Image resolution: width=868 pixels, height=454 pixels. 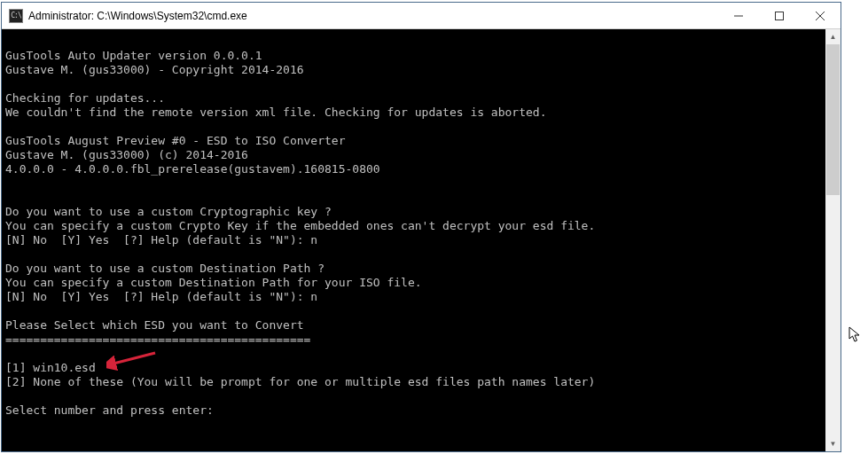 I want to click on mouse-cursor-icon, so click(x=856, y=335).